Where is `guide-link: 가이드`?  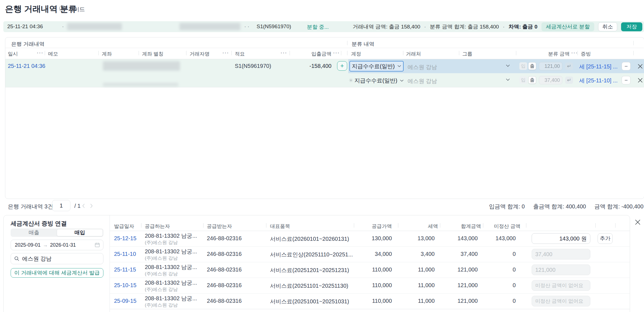 guide-link: 가이드 is located at coordinates (77, 9).